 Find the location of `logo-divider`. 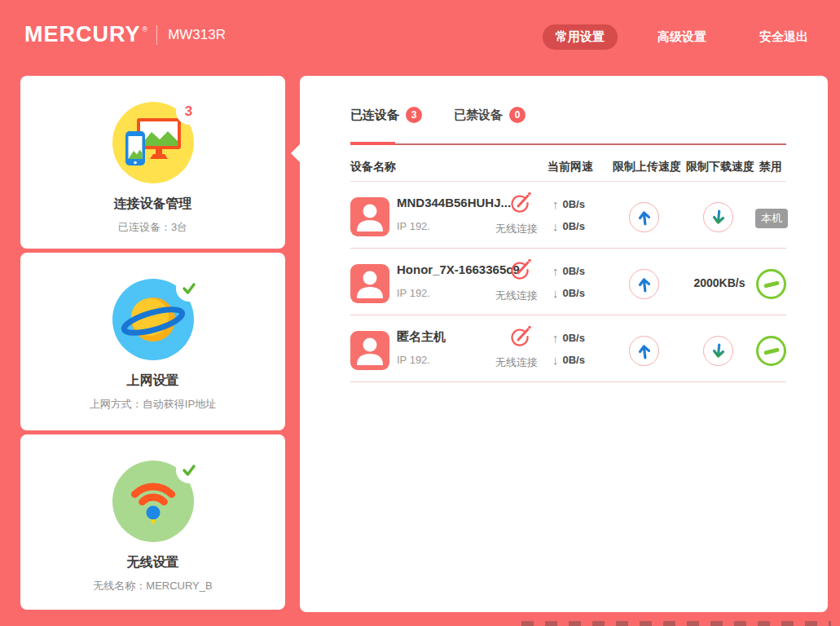

logo-divider is located at coordinates (156, 35).